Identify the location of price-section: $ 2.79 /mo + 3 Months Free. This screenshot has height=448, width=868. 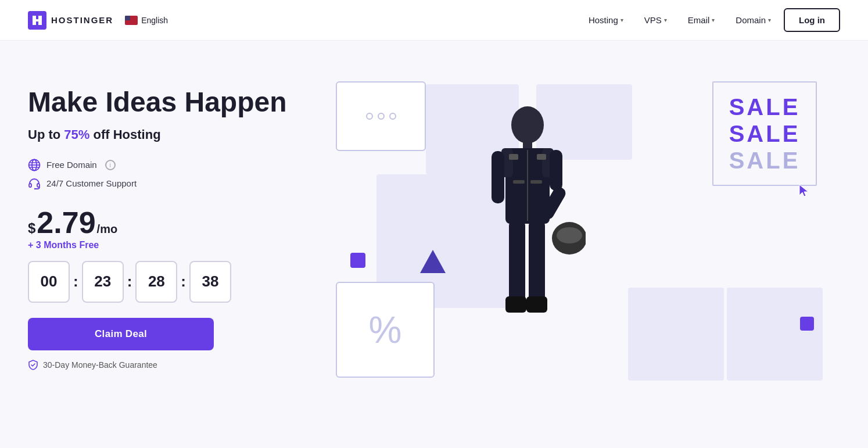
(167, 229).